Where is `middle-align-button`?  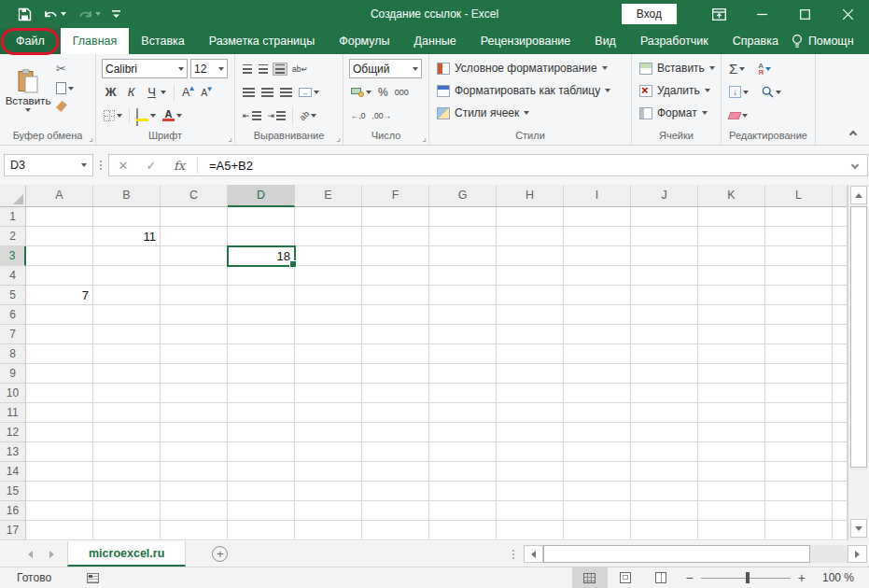
middle-align-button is located at coordinates (263, 69).